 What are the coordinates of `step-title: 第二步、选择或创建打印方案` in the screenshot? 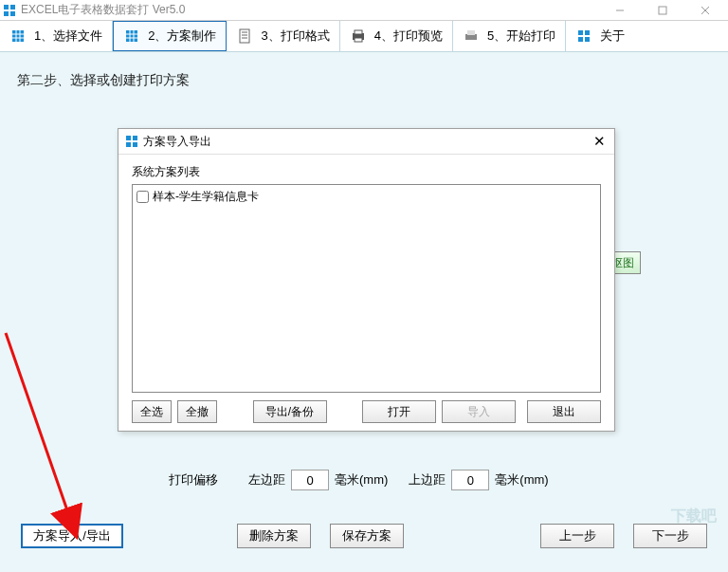 It's located at (364, 81).